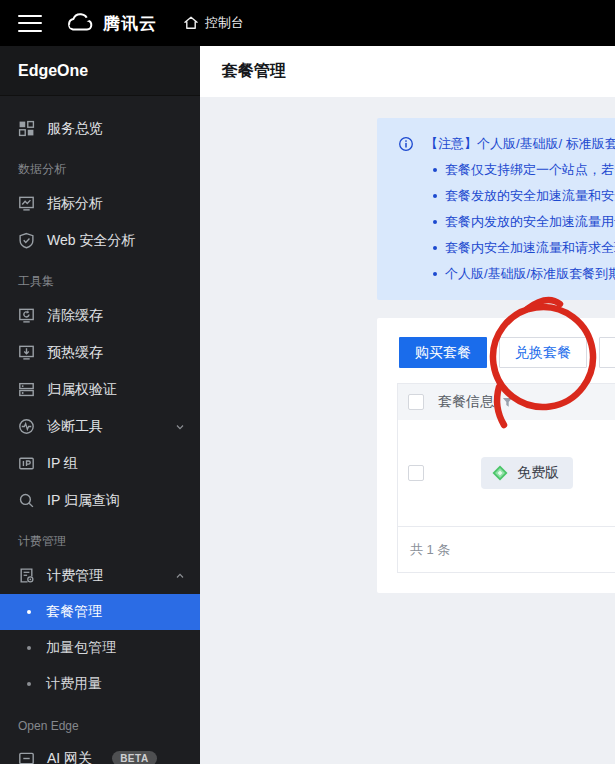 Image resolution: width=615 pixels, height=764 pixels. Describe the element at coordinates (496, 456) in the screenshot. I see `package-card: 购买套餐 兑换套餐 套餐信息` at that location.